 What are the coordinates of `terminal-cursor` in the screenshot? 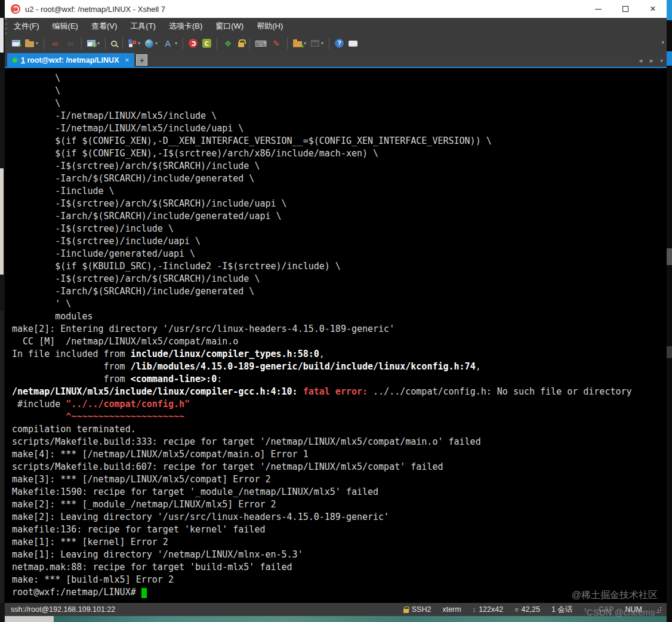 It's located at (144, 593).